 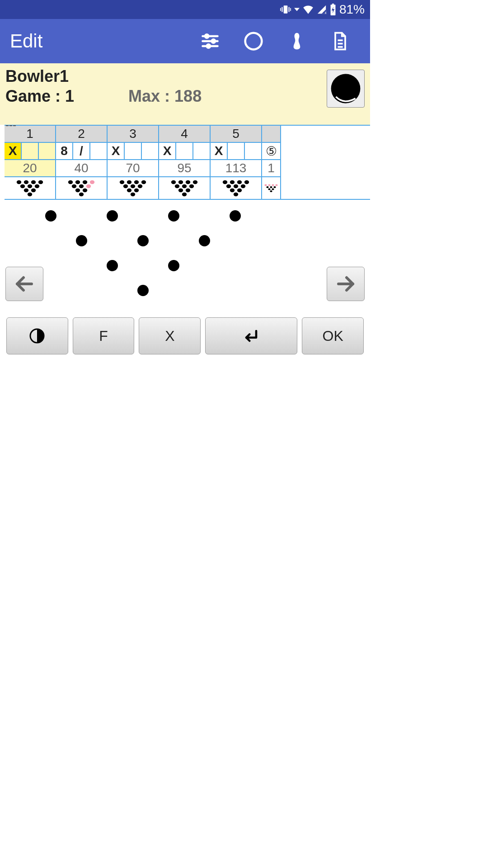 I want to click on ball-icon, so click(x=253, y=41).